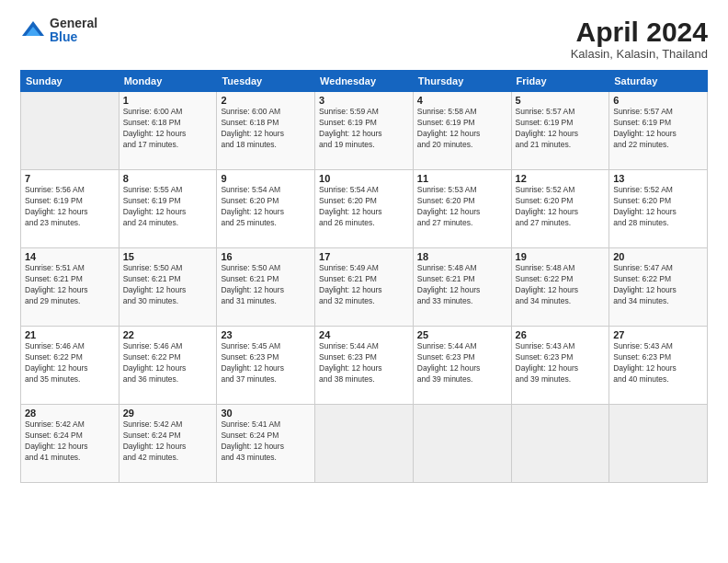 Image resolution: width=728 pixels, height=563 pixels. What do you see at coordinates (658, 366) in the screenshot?
I see `day-cell: 27Sunrise: 5:43 AMSunset: 6:23 PMDayligh…` at bounding box center [658, 366].